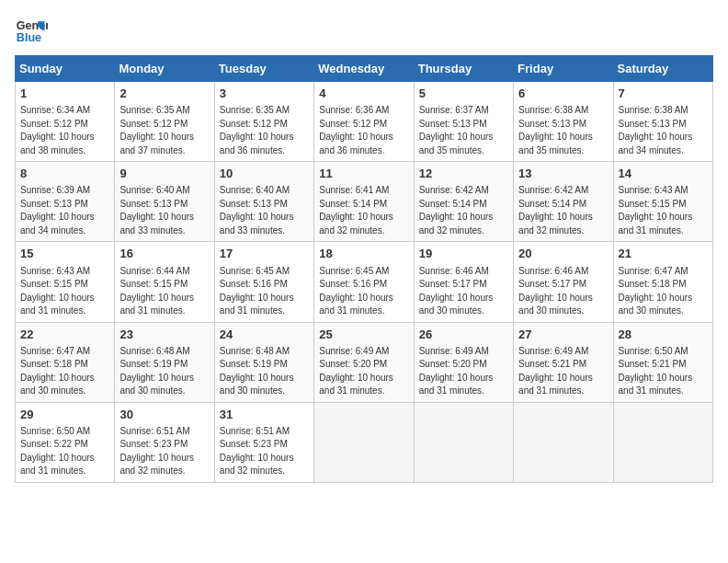 The width and height of the screenshot is (728, 563). I want to click on calendar-day-cell: 18Sunrise: 6:45 AMSunset: 5:16 PMDayligh…, so click(364, 282).